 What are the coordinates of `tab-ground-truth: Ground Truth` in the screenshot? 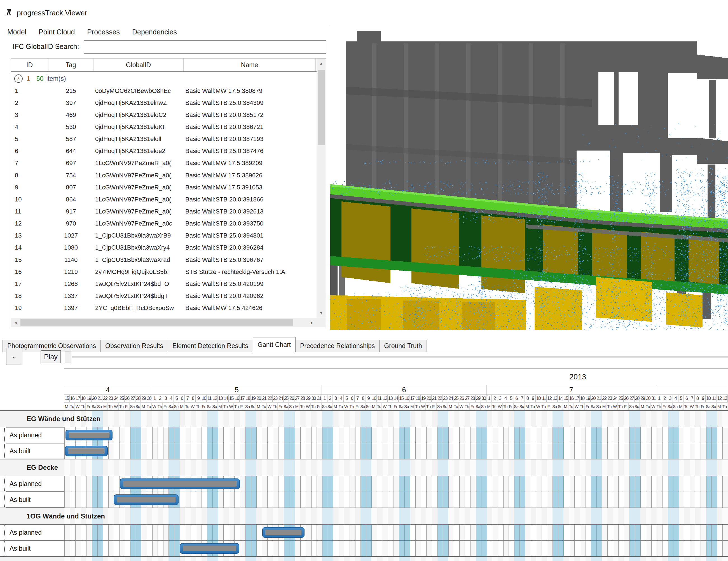 It's located at (403, 346).